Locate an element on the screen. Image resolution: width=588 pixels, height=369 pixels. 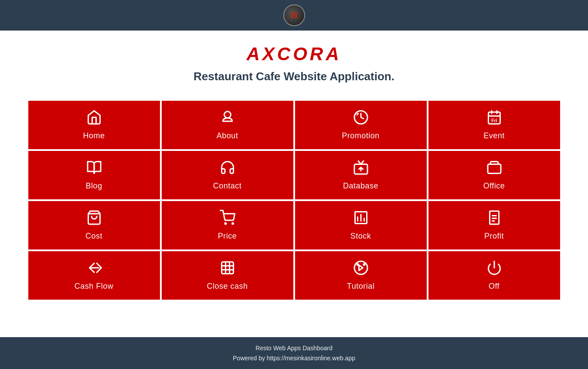
grid-item-contact: Contact is located at coordinates (228, 175).